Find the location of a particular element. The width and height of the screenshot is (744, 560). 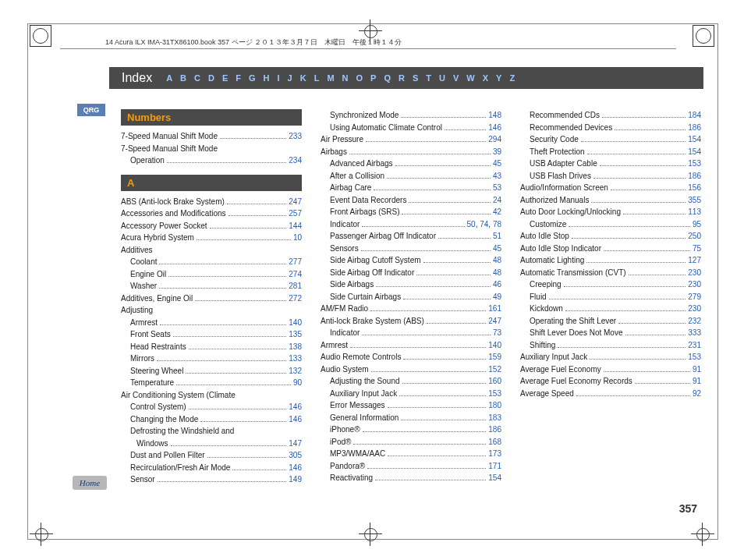

index-entry-page: 127 is located at coordinates (694, 261).